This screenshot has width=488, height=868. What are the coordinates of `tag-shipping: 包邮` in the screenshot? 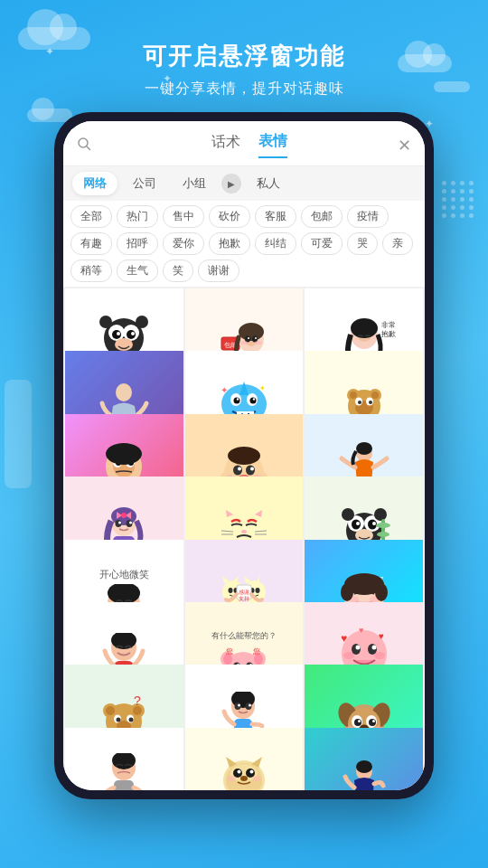 It's located at (322, 217).